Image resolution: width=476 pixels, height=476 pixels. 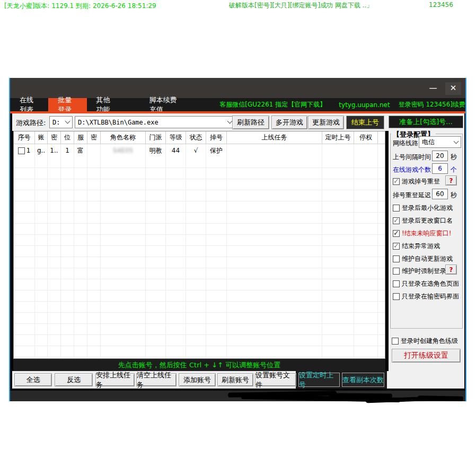 What do you see at coordinates (61, 122) in the screenshot?
I see `drive-select: D:` at bounding box center [61, 122].